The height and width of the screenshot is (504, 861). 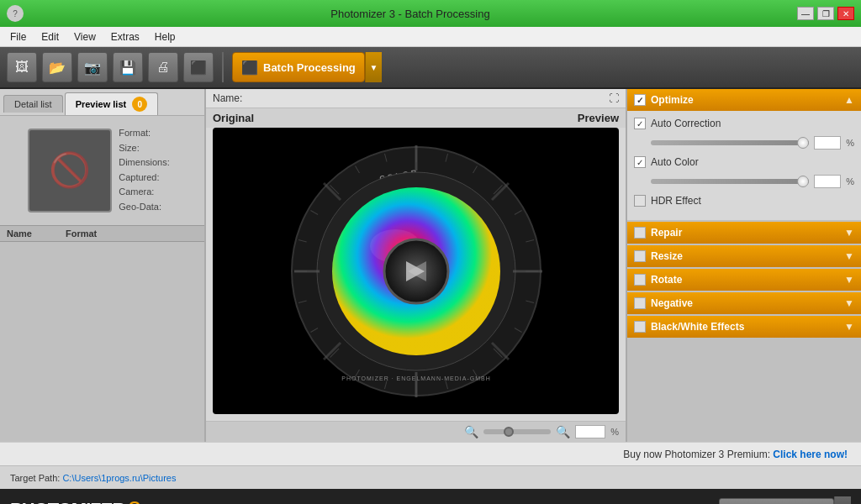 What do you see at coordinates (298, 67) in the screenshot?
I see `batch-processing-button: ⬛ Batch Processing` at bounding box center [298, 67].